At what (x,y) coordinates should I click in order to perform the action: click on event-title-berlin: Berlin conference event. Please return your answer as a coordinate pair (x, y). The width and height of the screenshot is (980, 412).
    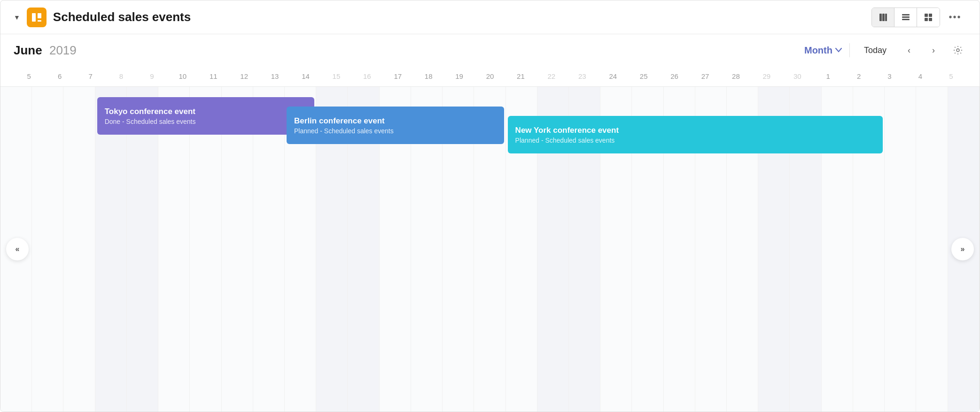
    Looking at the image, I should click on (396, 121).